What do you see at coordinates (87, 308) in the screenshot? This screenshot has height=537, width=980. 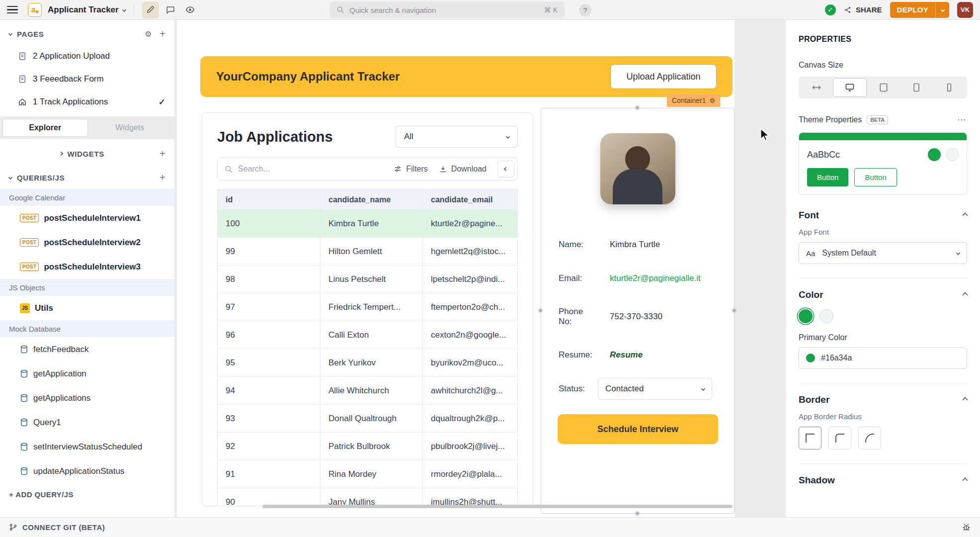 I see `js-object-utils: JS Utils` at bounding box center [87, 308].